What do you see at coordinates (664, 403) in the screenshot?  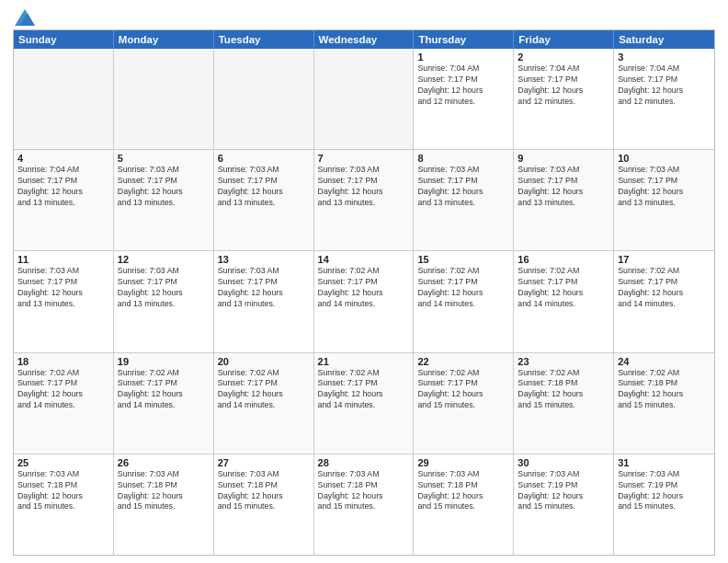 I see `calendar-cell: 24Sunrise: 7:02 AM Sunset: 7:18 PM Dayli…` at bounding box center [664, 403].